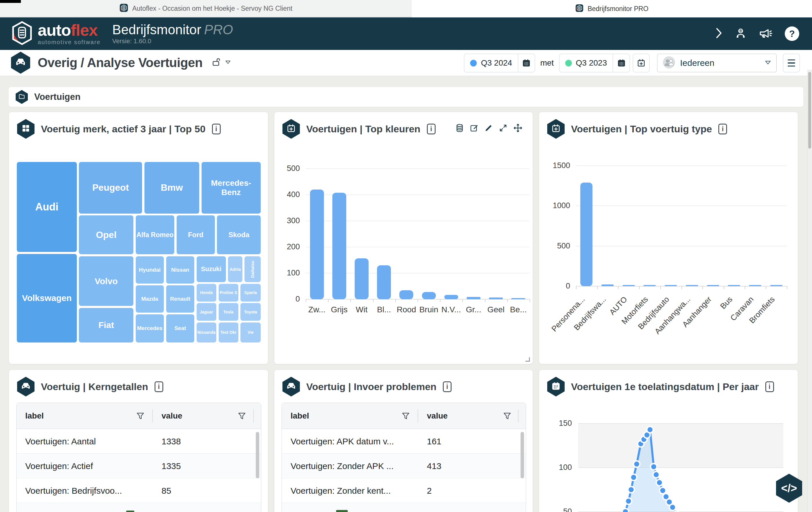  What do you see at coordinates (791, 63) in the screenshot?
I see `menu-button` at bounding box center [791, 63].